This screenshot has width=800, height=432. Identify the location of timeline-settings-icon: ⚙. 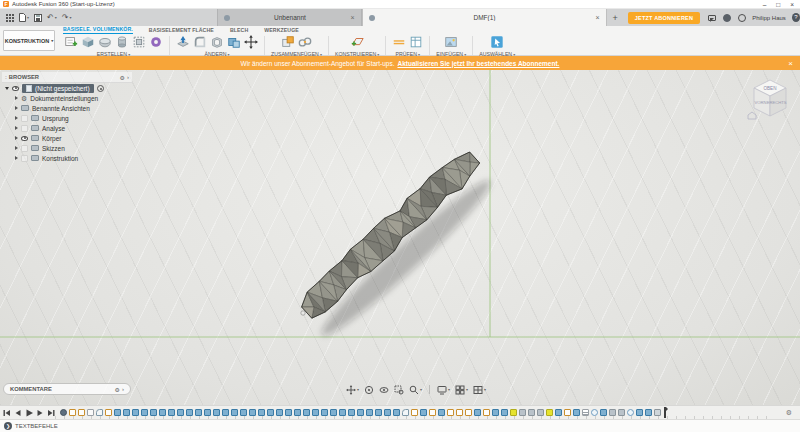
(789, 413).